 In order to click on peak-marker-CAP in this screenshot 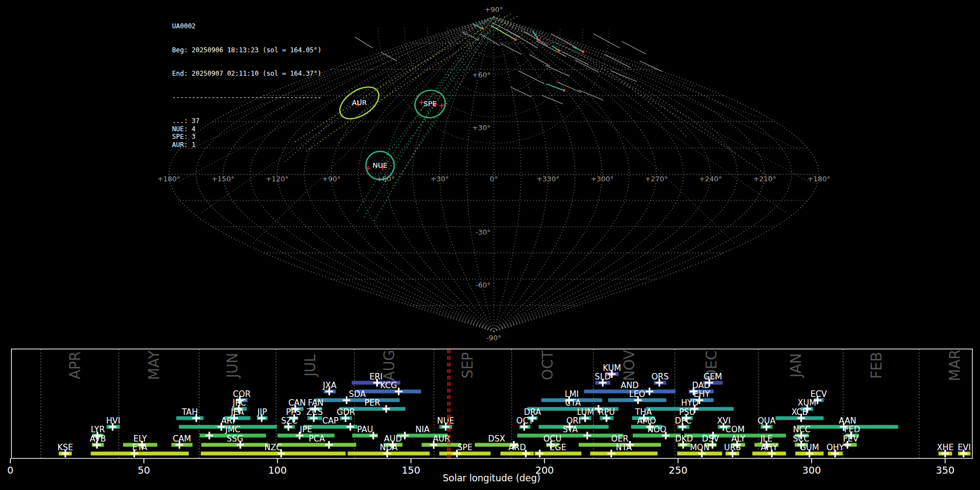, I will do `click(350, 427)`.